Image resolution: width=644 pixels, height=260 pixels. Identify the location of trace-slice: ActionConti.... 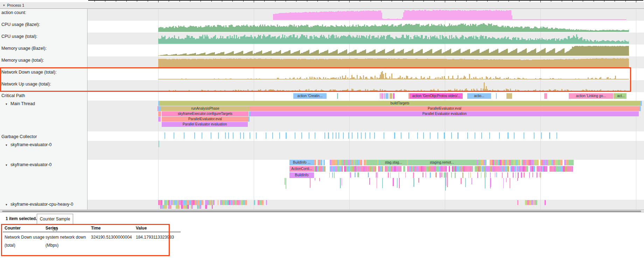
(302, 169).